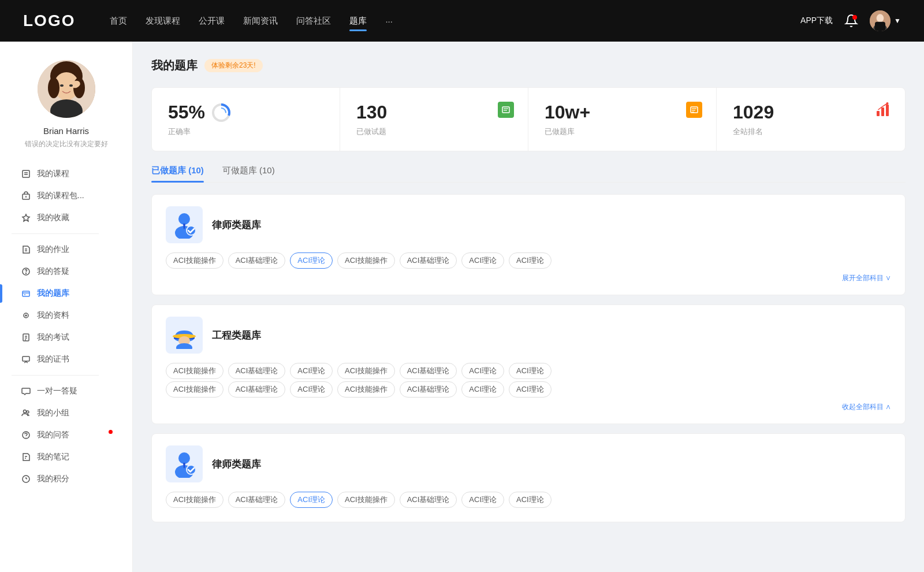  I want to click on sidebar-menu: 我的课程 我的课程包... 我的收藏, so click(66, 326).